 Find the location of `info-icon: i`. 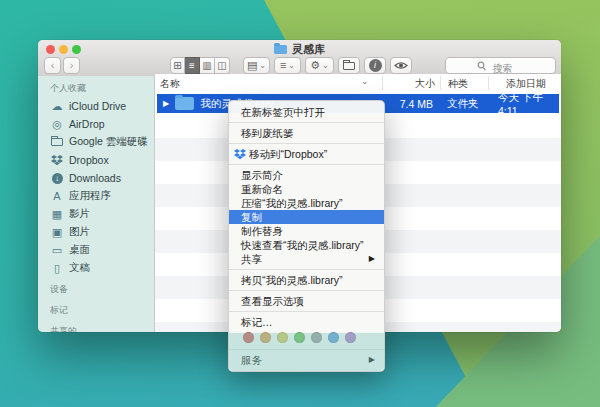

info-icon: i is located at coordinates (376, 66).